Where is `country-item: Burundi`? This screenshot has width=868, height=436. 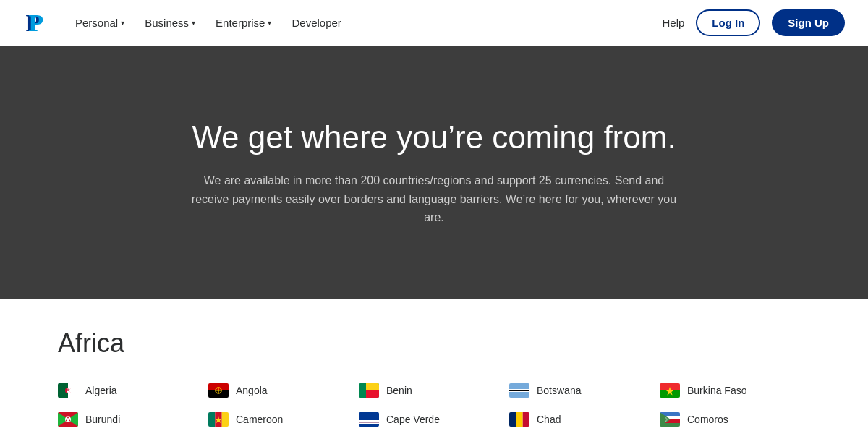 country-item: Burundi is located at coordinates (133, 419).